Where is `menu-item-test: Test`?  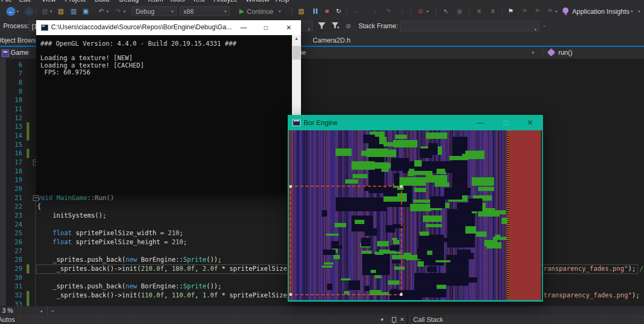 menu-item-test: Test is located at coordinates (199, 3).